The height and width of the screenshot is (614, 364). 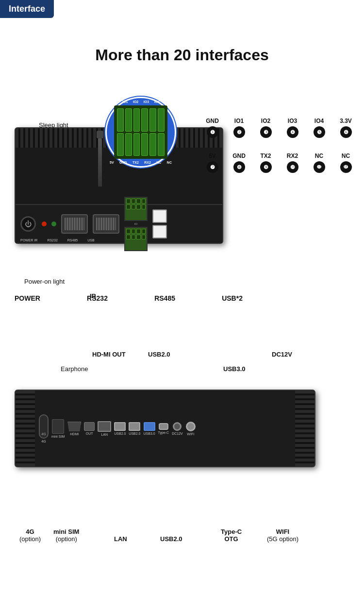 I want to click on lan-label: LAN, so click(x=120, y=539).